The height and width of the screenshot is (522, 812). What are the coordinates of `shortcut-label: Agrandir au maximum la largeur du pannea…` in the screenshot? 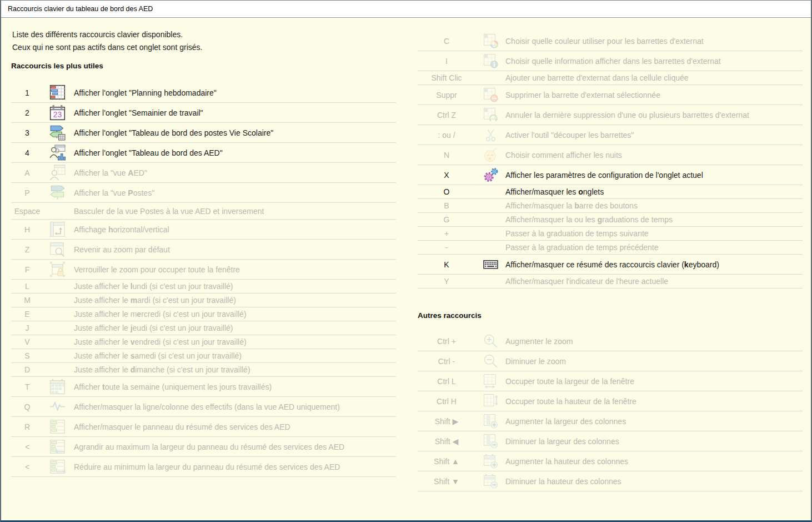 It's located at (233, 447).